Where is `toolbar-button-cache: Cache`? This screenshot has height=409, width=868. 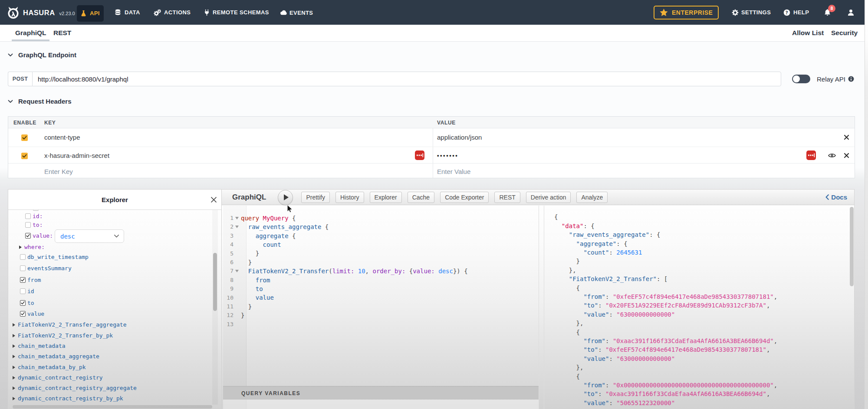 toolbar-button-cache: Cache is located at coordinates (421, 197).